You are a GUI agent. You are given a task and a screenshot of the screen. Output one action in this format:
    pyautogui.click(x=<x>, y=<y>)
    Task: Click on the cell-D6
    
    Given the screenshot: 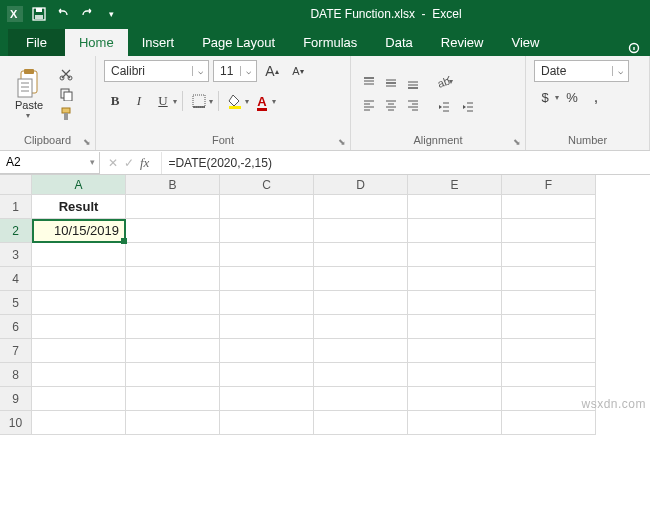 What is the action you would take?
    pyautogui.click(x=361, y=327)
    